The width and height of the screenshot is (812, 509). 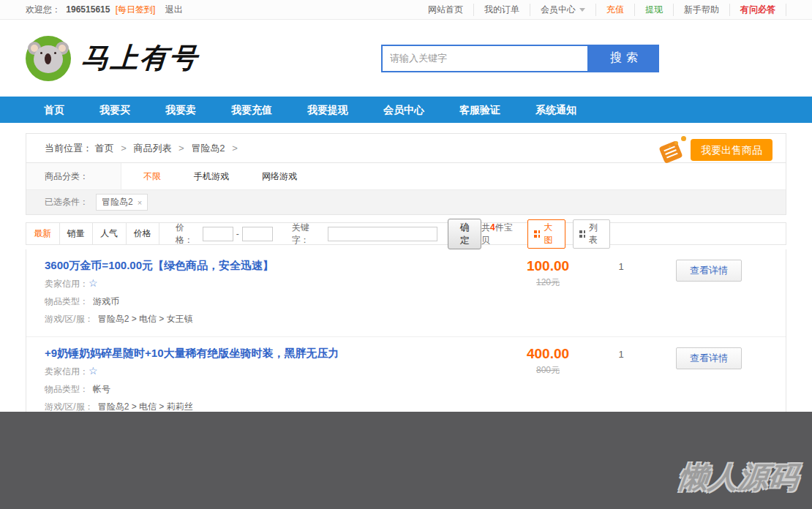 What do you see at coordinates (208, 148) in the screenshot?
I see `breadcrumb-game: 冒险岛2` at bounding box center [208, 148].